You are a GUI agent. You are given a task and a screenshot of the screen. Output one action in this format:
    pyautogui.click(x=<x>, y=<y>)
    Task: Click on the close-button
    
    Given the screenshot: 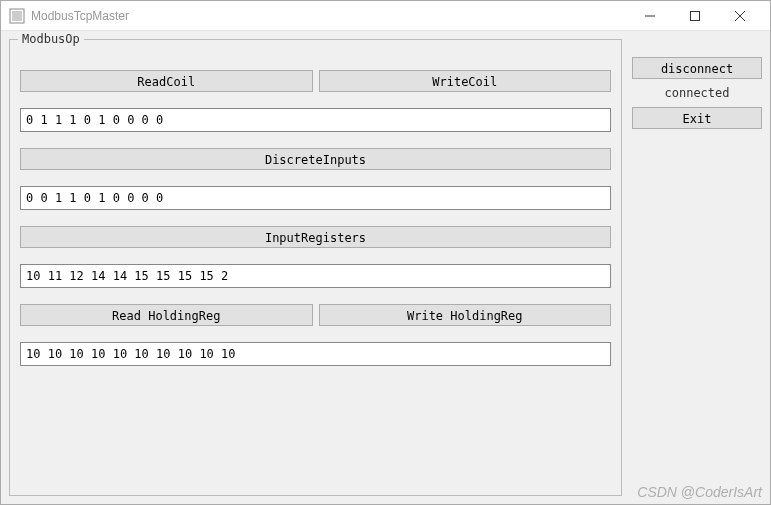 What is the action you would take?
    pyautogui.click(x=740, y=16)
    